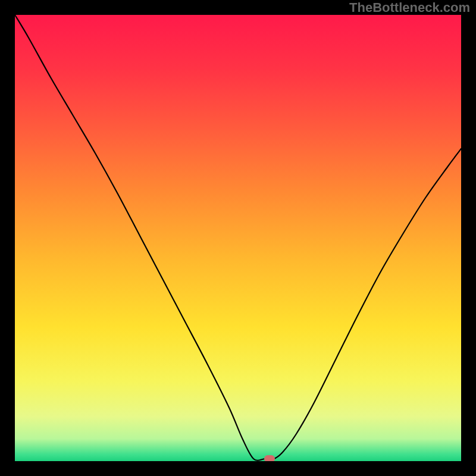 The height and width of the screenshot is (476, 476). Describe the element at coordinates (270, 458) in the screenshot. I see `optimal-point-marker` at that location.